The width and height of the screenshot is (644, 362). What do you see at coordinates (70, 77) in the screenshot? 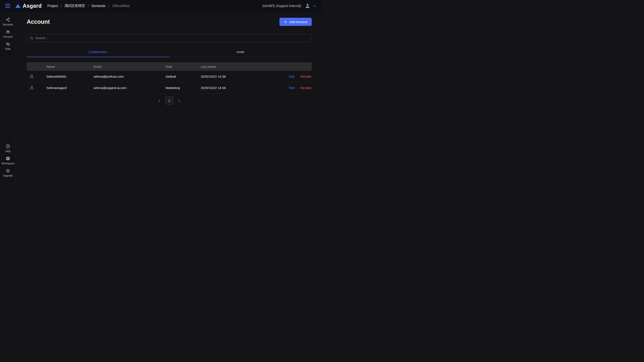
I see `cell-name: SelenaWANG` at bounding box center [70, 77].